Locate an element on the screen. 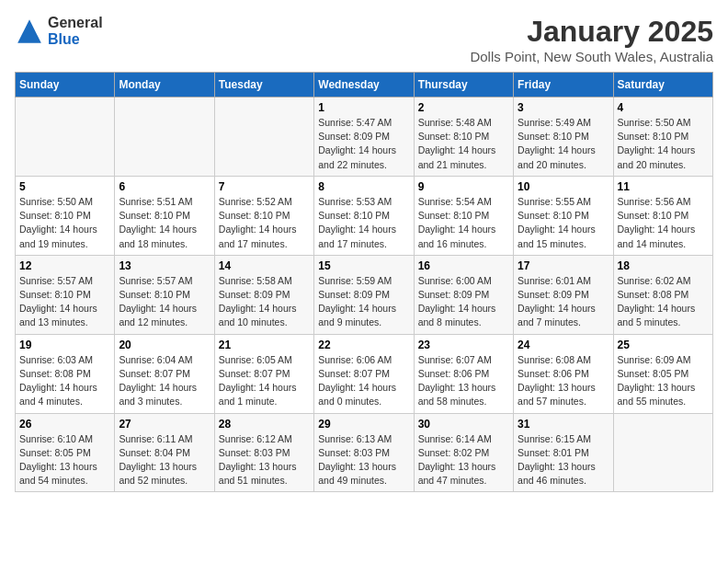 The width and height of the screenshot is (728, 563). cell-2-4: 16Sunrise: 6:00 AM Sunset: 8:09 PM Dayli… is located at coordinates (463, 294).